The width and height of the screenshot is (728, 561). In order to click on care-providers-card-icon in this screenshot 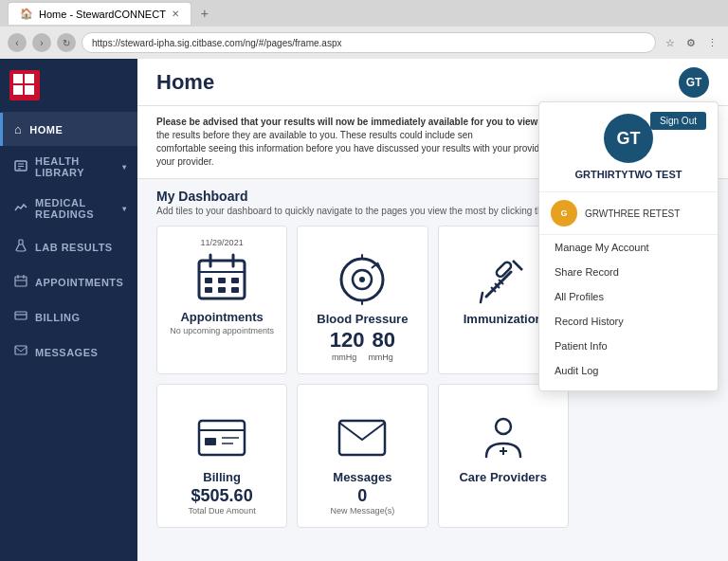, I will do `click(503, 438)`.